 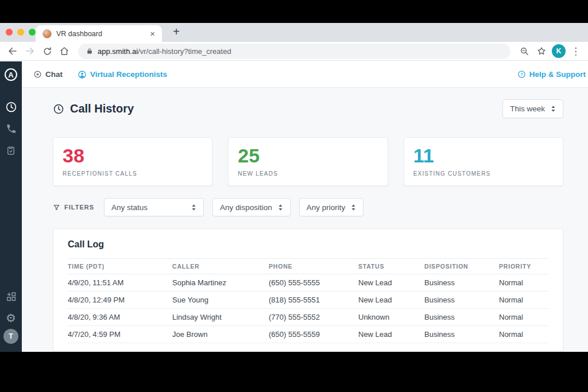 I want to click on minimize-window-button, so click(x=21, y=32).